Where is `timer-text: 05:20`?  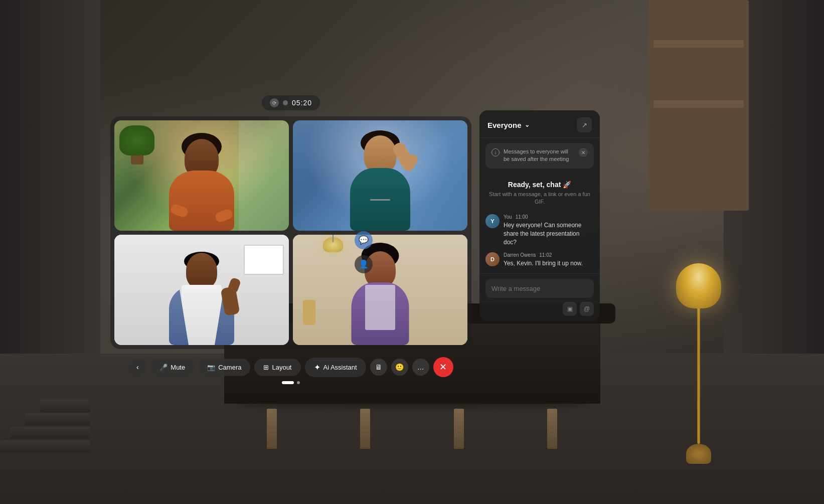 timer-text: 05:20 is located at coordinates (302, 103).